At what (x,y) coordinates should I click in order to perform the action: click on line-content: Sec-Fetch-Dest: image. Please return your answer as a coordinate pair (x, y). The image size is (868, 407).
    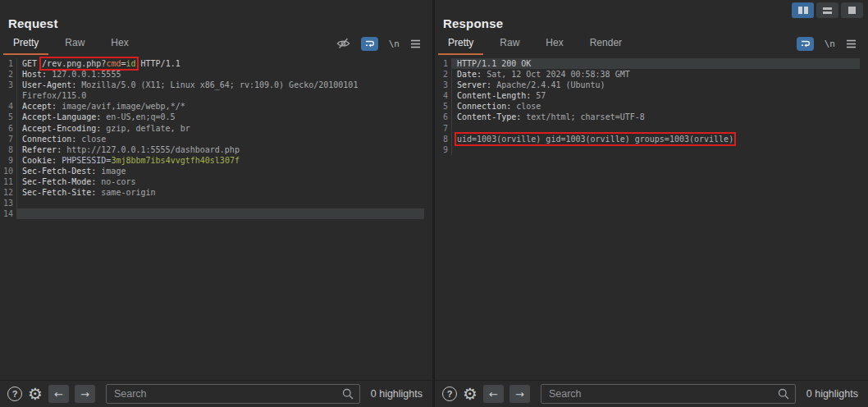
    Looking at the image, I should click on (220, 171).